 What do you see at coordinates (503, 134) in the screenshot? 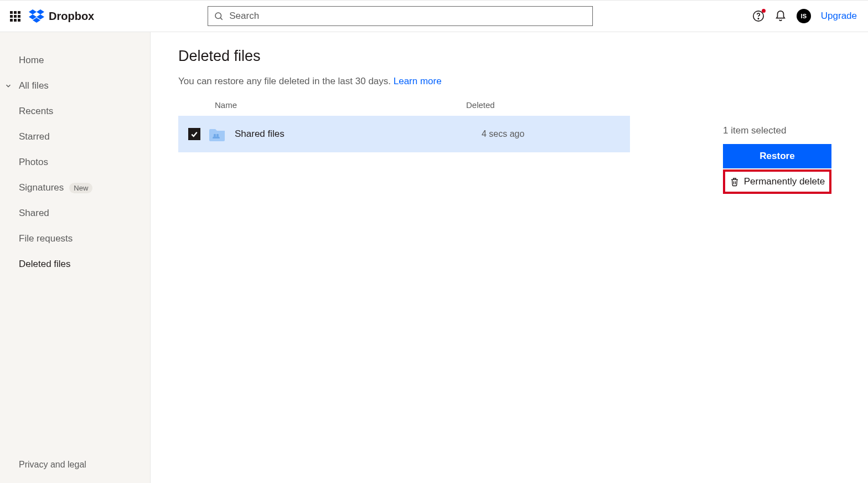
I see `row-deleted-time: 4 secs ago` at bounding box center [503, 134].